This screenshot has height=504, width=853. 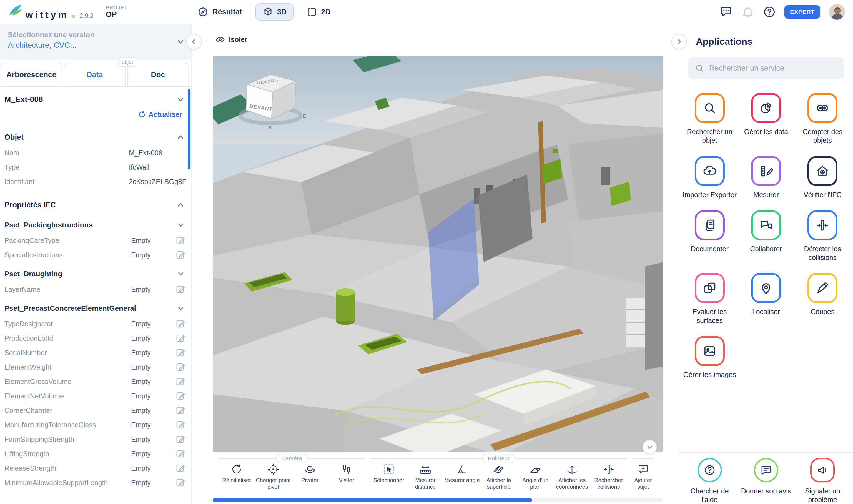 I want to click on app-detecter-collisions: Détecter les collisions, so click(x=822, y=236).